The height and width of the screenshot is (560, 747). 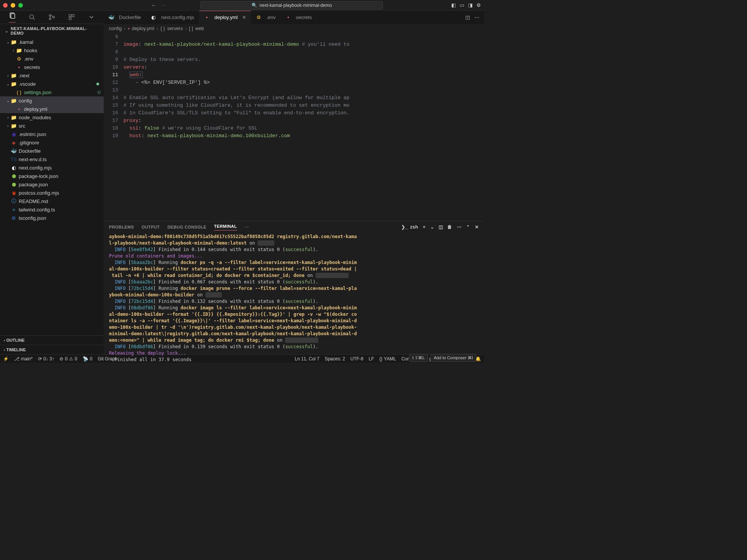 I want to click on minimize-window, so click(x=13, y=5).